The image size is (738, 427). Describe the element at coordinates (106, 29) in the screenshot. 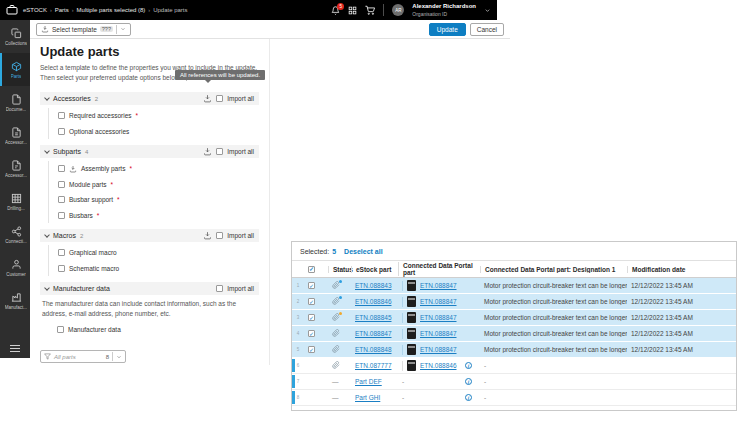

I see `template-badge: ???` at that location.